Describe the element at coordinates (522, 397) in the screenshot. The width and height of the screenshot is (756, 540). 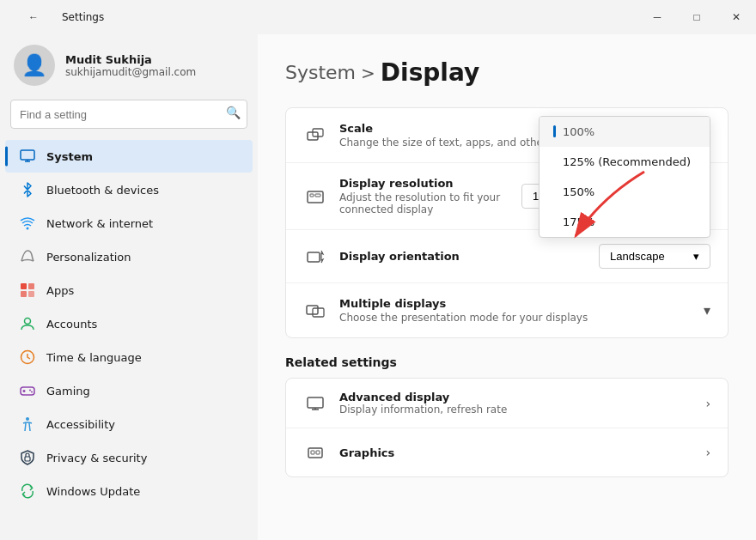
I see `advanced-display-label: Advanced display` at that location.